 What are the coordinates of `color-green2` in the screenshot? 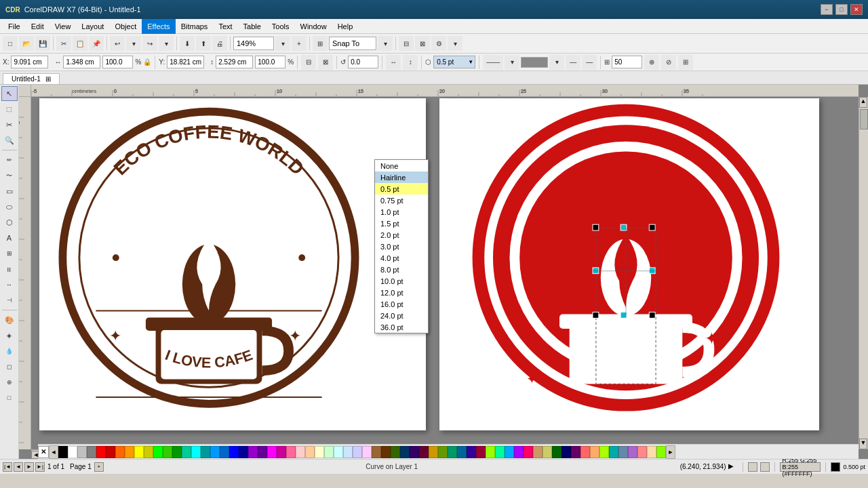 It's located at (167, 452).